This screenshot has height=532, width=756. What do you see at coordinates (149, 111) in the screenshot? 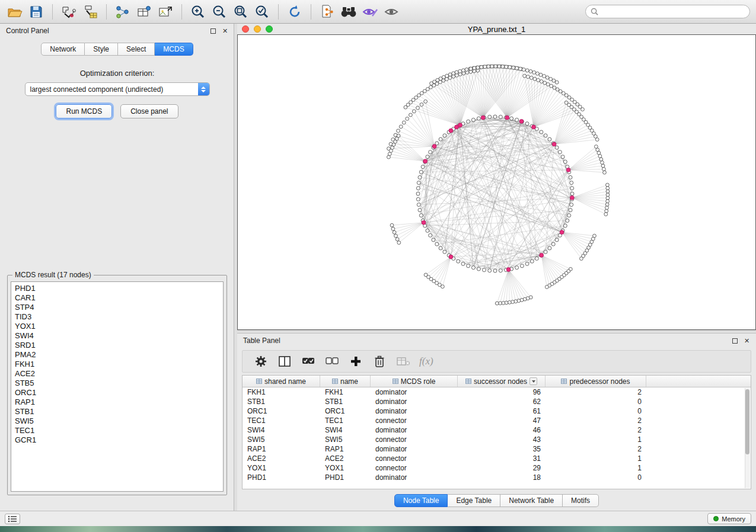
I see `close-panel-button: Close panel` at bounding box center [149, 111].